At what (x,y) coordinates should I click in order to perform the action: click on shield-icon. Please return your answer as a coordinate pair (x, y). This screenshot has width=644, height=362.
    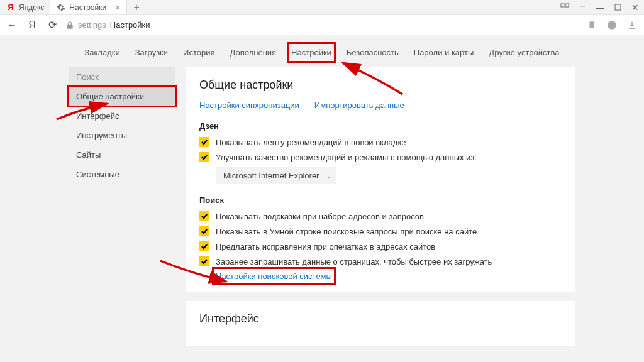
    Looking at the image, I should click on (612, 25).